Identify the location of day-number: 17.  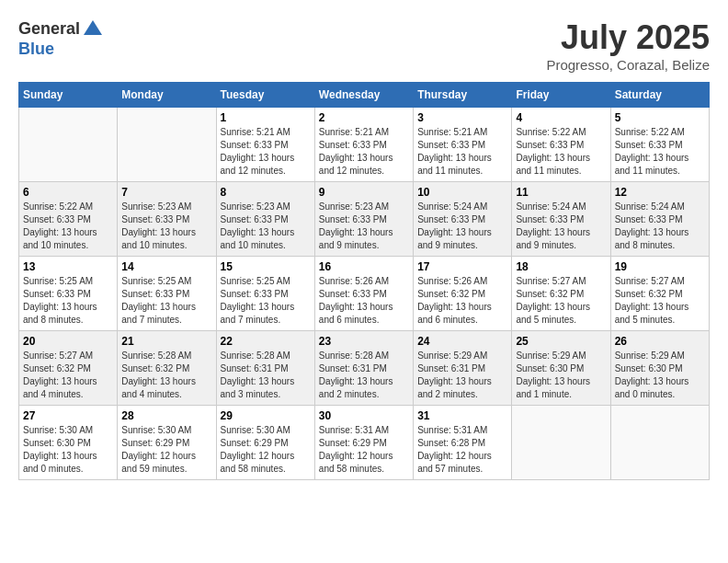
(462, 267).